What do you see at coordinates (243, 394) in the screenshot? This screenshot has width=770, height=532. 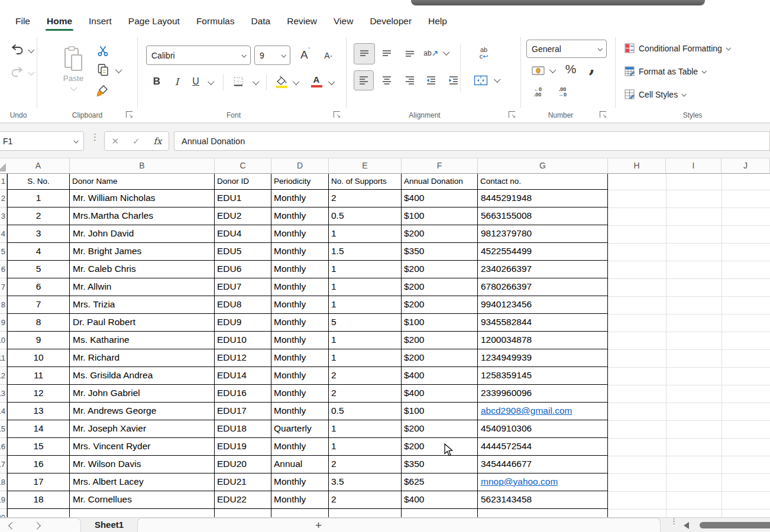 I see `cell: EDU16` at bounding box center [243, 394].